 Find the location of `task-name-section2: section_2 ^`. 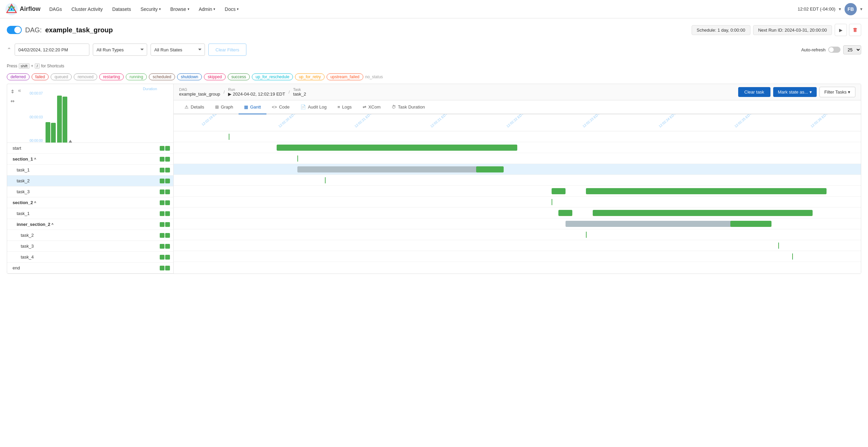

task-name-section2: section_2 ^ is located at coordinates (86, 203).